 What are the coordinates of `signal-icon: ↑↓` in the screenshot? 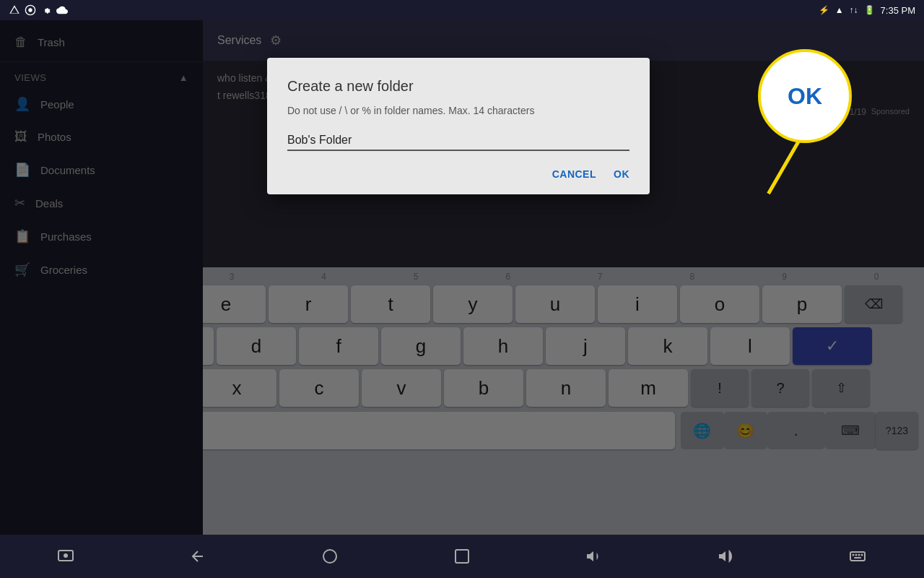 It's located at (854, 10).